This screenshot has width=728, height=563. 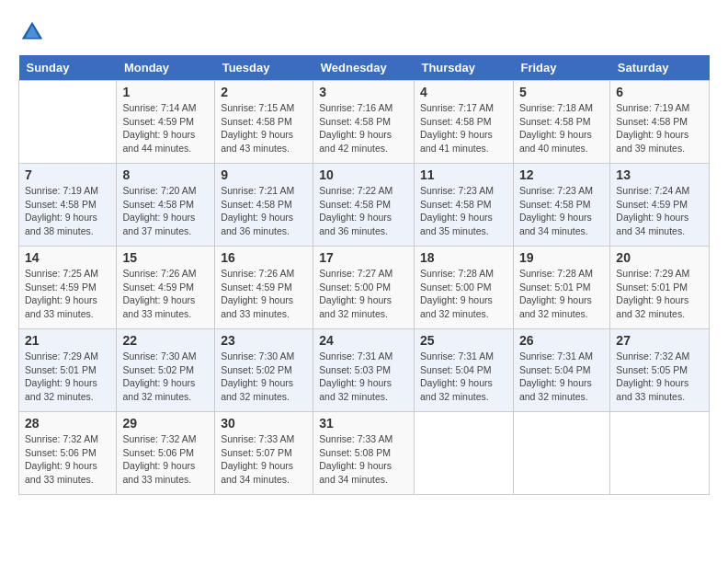 What do you see at coordinates (463, 205) in the screenshot?
I see `calendar-cell: 11Sunrise: 7:23 AMSunset: 4:58 PMDayligh…` at bounding box center [463, 205].